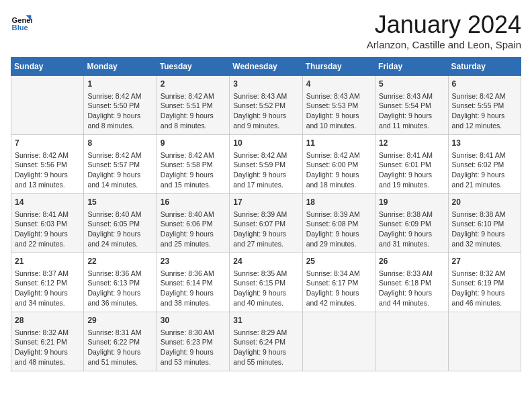 The height and width of the screenshot is (411, 532). Describe the element at coordinates (193, 262) in the screenshot. I see `day-number: 23` at that location.